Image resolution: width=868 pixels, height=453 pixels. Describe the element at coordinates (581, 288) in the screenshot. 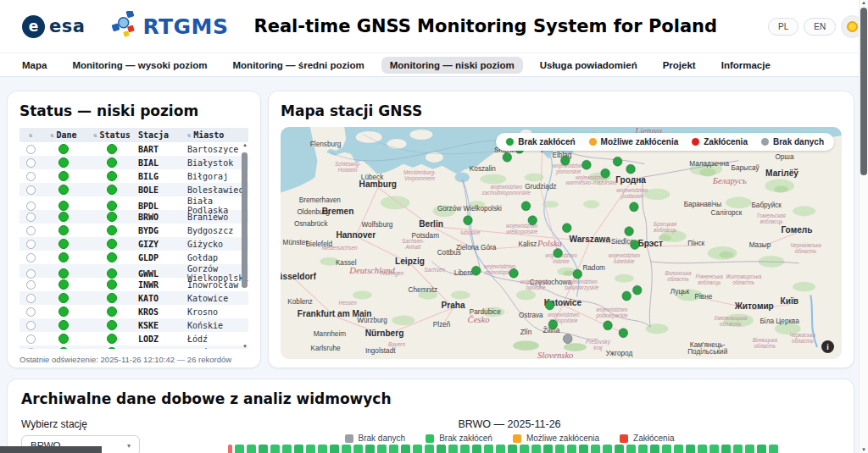

I see `map-label: świętokrzyskie` at that location.